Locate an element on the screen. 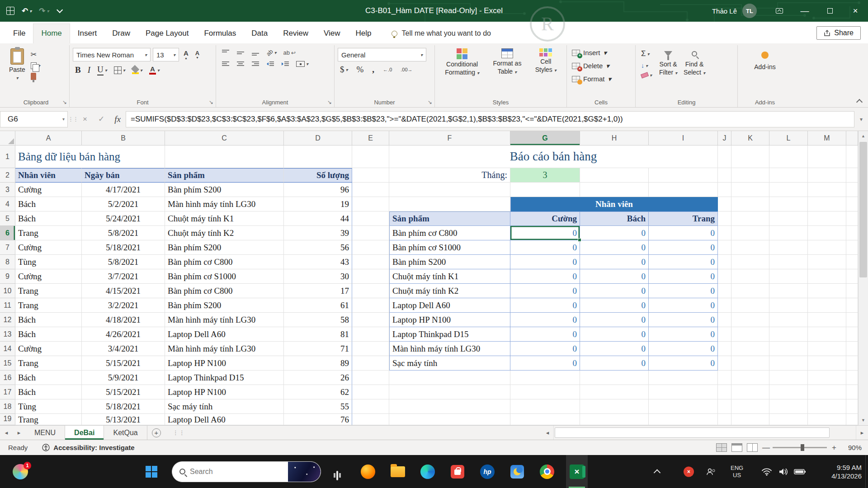  number-format-combobox: General▾ is located at coordinates (382, 55).